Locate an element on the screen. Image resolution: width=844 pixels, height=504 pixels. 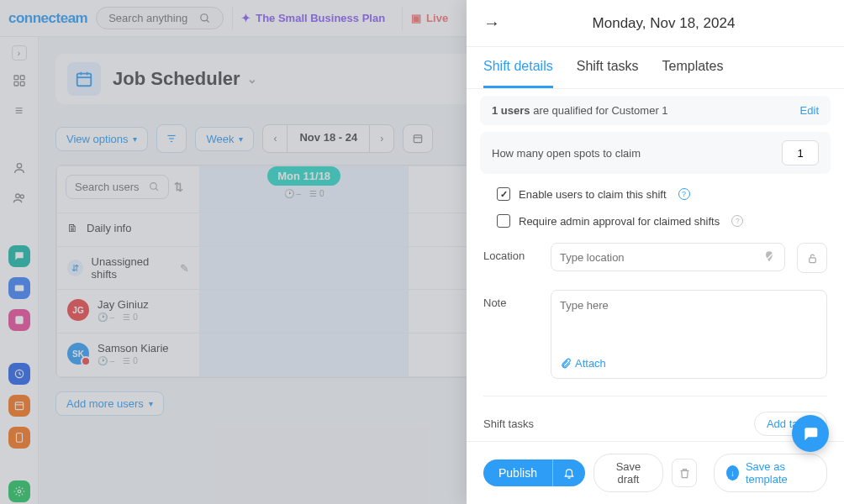
edit-qualified-link: Edit is located at coordinates (810, 111).